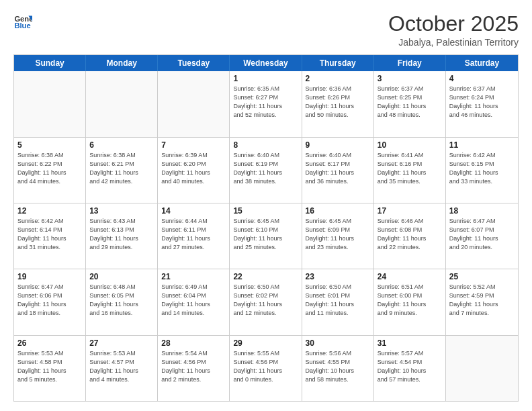 This screenshot has width=532, height=411. What do you see at coordinates (410, 234) in the screenshot?
I see `day-info: Sunrise: 6:46 AM Sunset: 6:08 PM Dayligh…` at bounding box center [410, 234].